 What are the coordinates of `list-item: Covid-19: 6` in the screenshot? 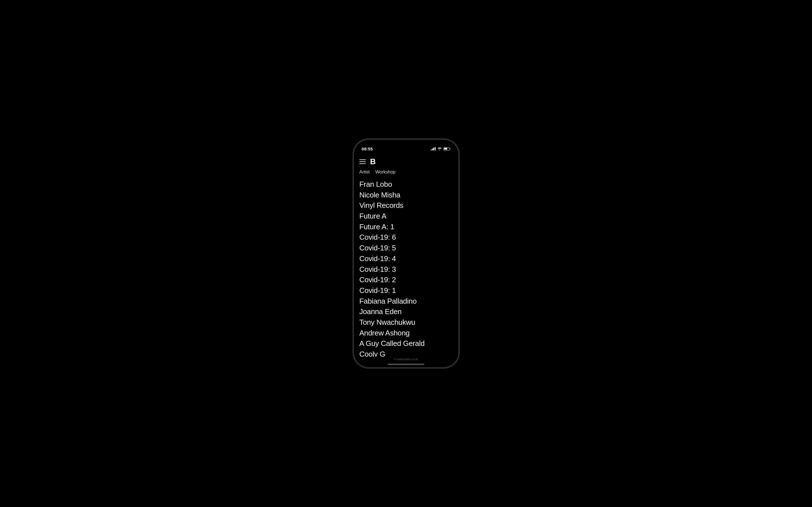 It's located at (406, 237).